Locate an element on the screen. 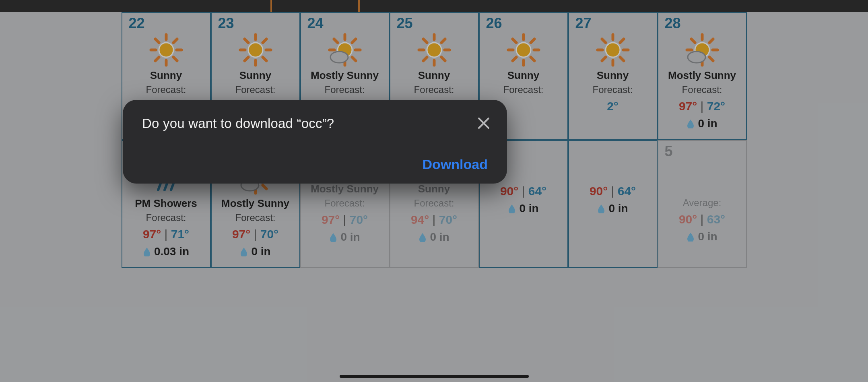 The width and height of the screenshot is (868, 382). close-icon is located at coordinates (484, 123).